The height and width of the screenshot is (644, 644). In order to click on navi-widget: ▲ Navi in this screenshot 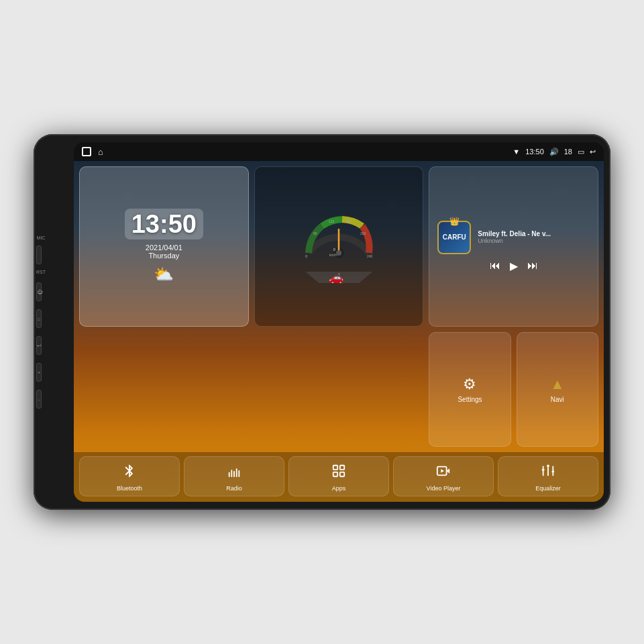, I will do `click(557, 390)`.